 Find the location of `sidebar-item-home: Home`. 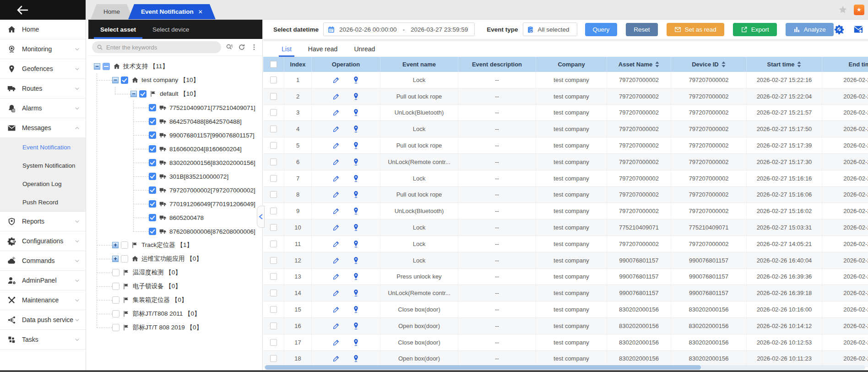

sidebar-item-home: Home is located at coordinates (43, 29).